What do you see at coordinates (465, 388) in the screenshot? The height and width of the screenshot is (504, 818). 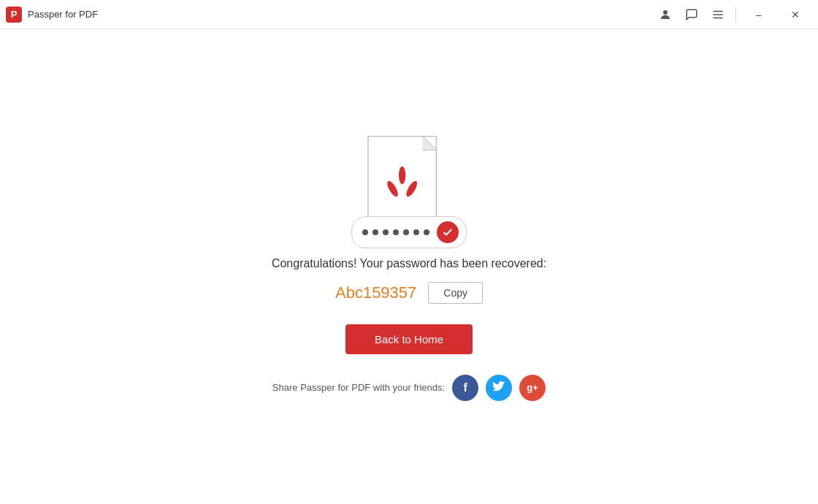 I see `facebook-share-button: f` at bounding box center [465, 388].